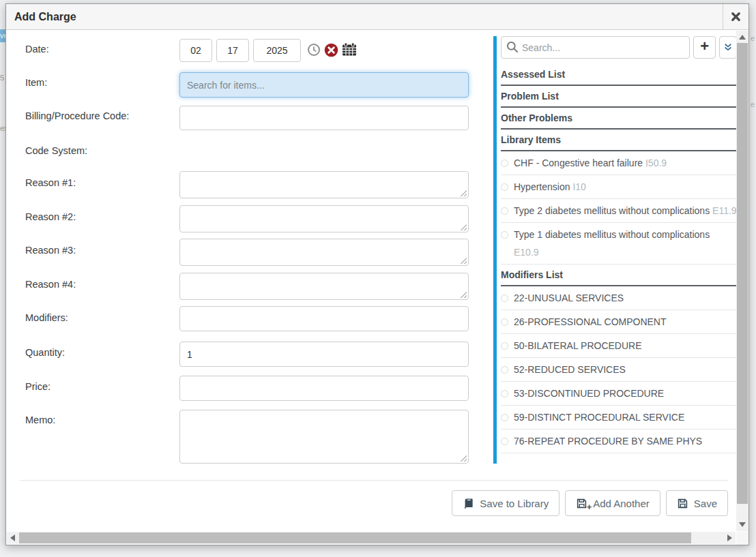 This screenshot has height=557, width=756. Describe the element at coordinates (324, 389) in the screenshot. I see `price-input` at that location.